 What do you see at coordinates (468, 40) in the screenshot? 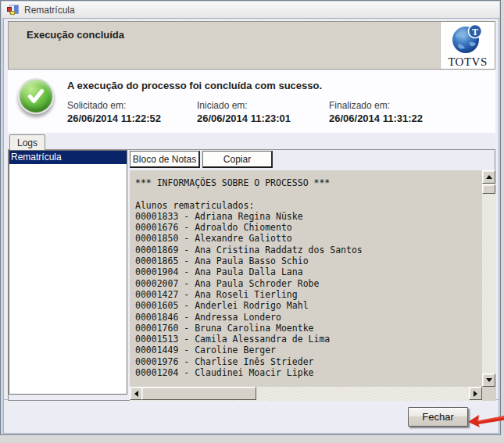
I see `totvs-globe-icon: T` at bounding box center [468, 40].